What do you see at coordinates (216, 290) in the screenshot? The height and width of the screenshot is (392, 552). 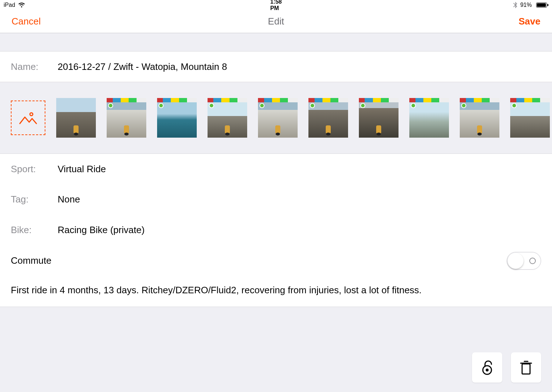 I see `description-text: First ride in 4 months, 13 days. Ritchey…` at bounding box center [216, 290].